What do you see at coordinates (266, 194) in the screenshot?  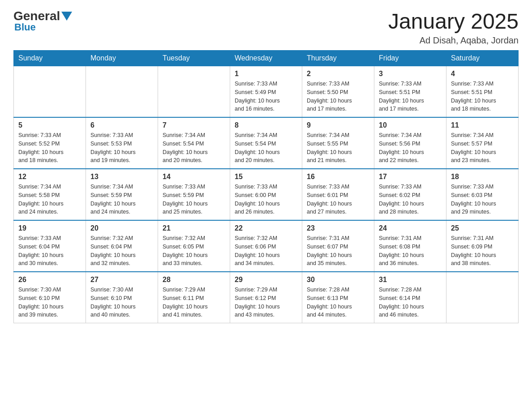 I see `table-row: 15Sunrise: 7:33 AMSunset: 6:00 PMDayligh…` at bounding box center [266, 194].